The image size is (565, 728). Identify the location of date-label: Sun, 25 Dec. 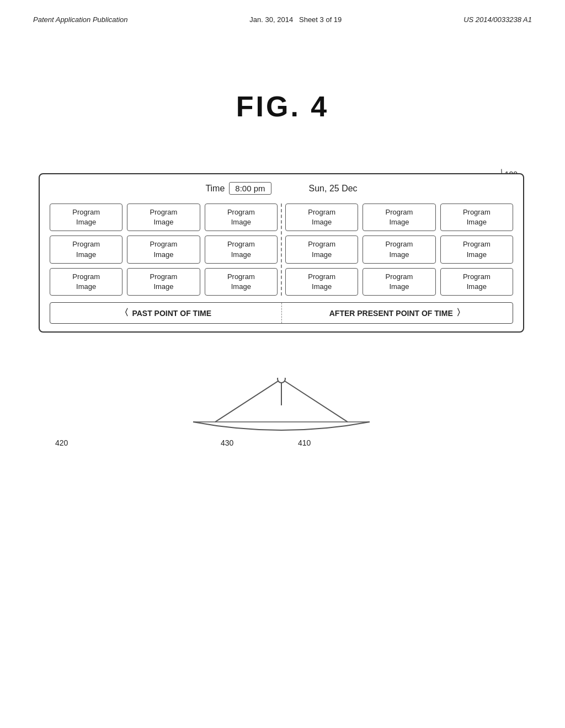
(333, 189).